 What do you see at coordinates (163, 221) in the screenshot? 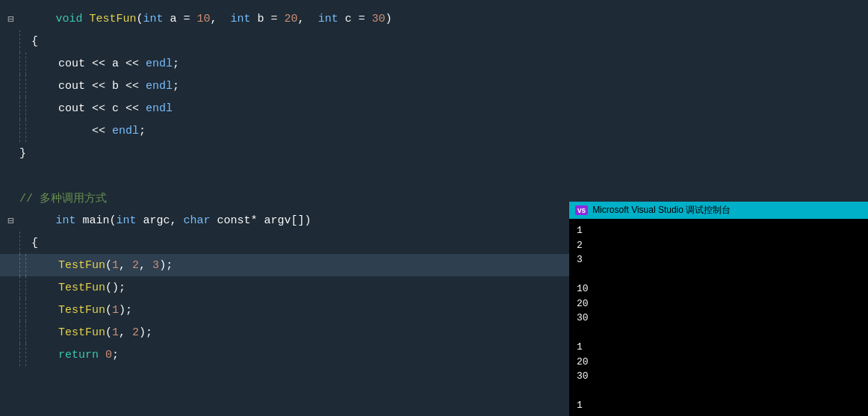
I see `code-content-10: int main(int argc, char const* argv[])` at bounding box center [163, 221].